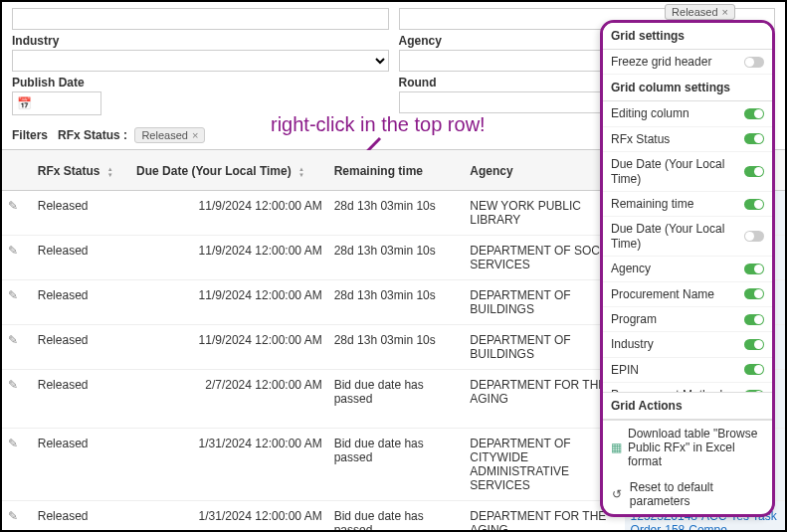 Image resolution: width=787 pixels, height=532 pixels. What do you see at coordinates (696, 447) in the screenshot?
I see `download-label: Download table "Browse Public RFx" in Ex…` at bounding box center [696, 447].